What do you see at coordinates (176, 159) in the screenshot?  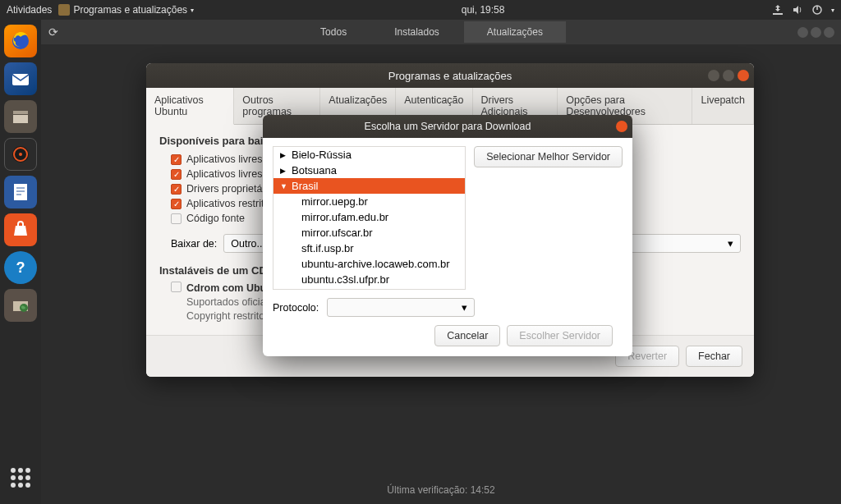 I see `checkbox-main: ✓` at bounding box center [176, 159].